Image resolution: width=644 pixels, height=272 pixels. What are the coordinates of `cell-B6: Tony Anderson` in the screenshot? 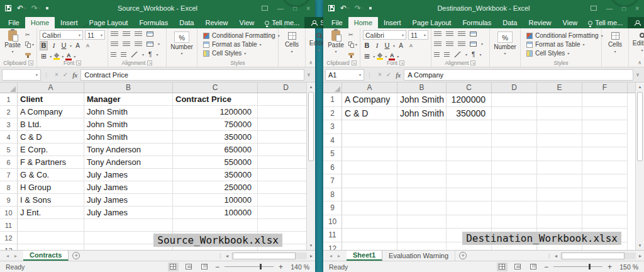 It's located at (128, 162).